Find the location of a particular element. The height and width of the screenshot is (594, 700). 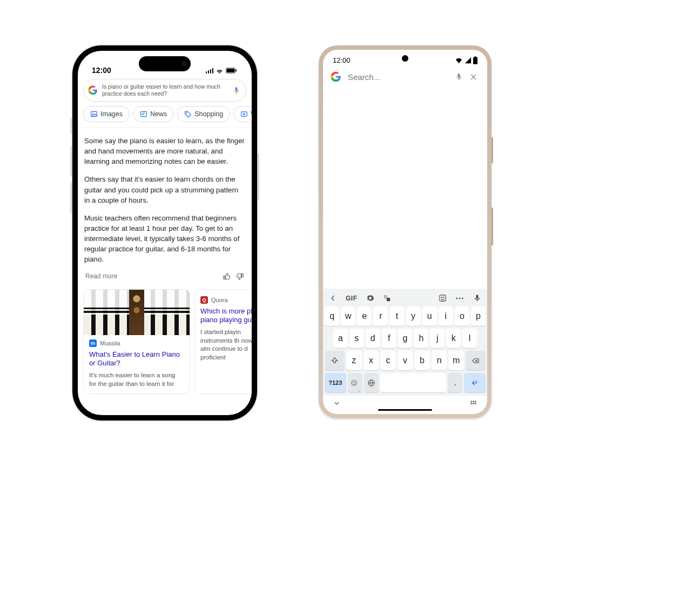

key-d: d is located at coordinates (373, 338).